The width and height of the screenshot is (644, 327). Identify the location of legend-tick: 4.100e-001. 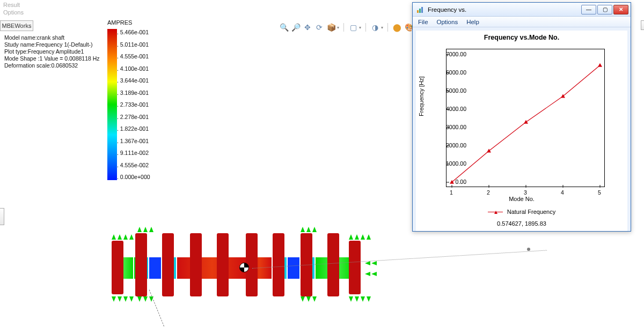
(135, 69).